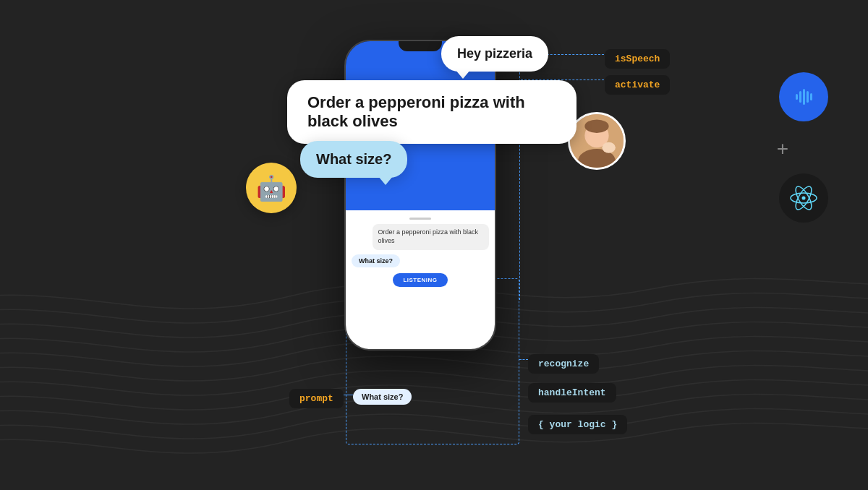 The width and height of the screenshot is (868, 490). Describe the element at coordinates (420, 280) in the screenshot. I see `phone-listening-btn: LISTENING` at that location.